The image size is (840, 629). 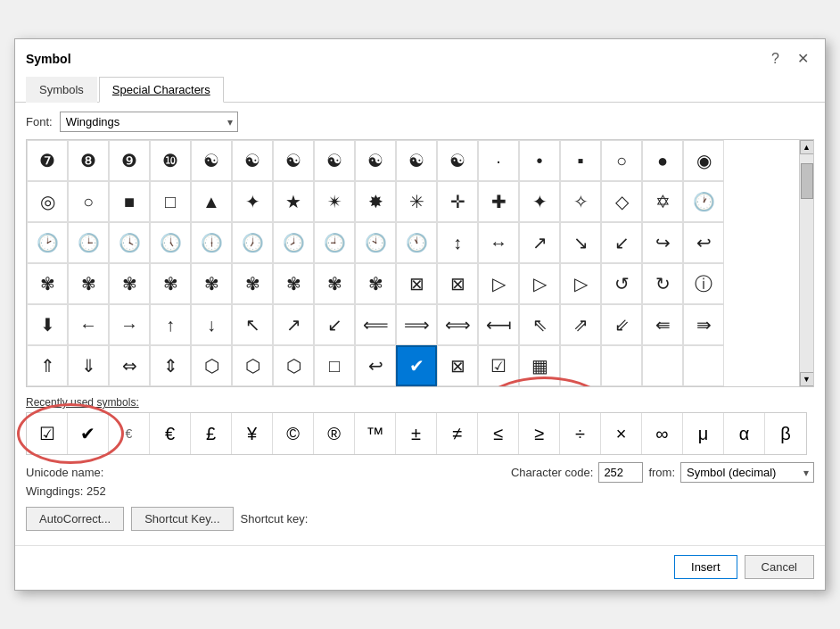 I want to click on close-button: ✕, so click(x=803, y=59).